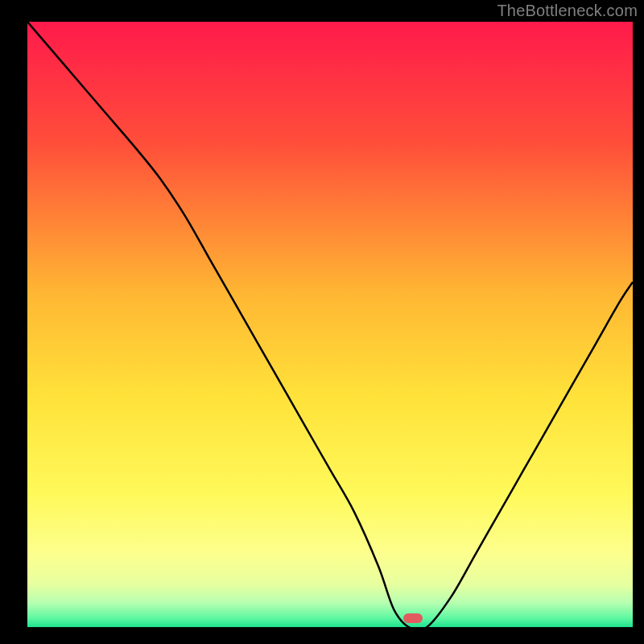 This screenshot has height=644, width=644. What do you see at coordinates (413, 618) in the screenshot?
I see `optimal-point-marker` at bounding box center [413, 618].